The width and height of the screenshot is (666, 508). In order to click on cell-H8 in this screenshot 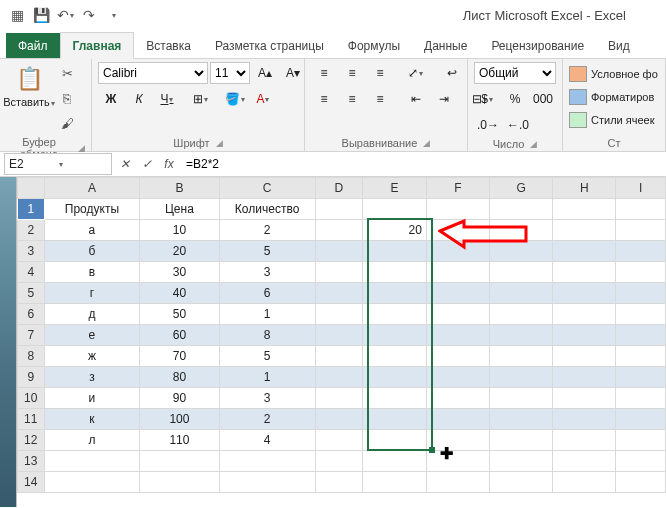, I will do `click(584, 356)`.